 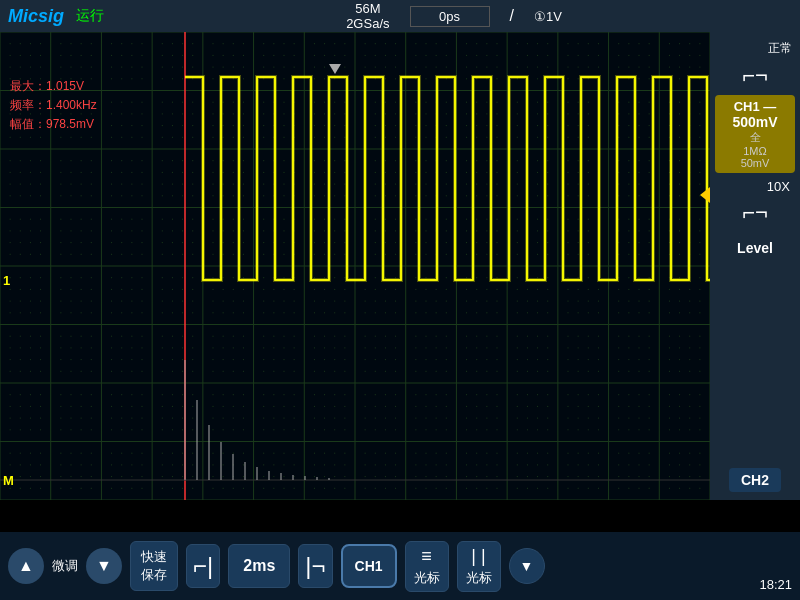 What do you see at coordinates (755, 76) in the screenshot?
I see `wave-symbol-top: ⌐¬` at bounding box center [755, 76].